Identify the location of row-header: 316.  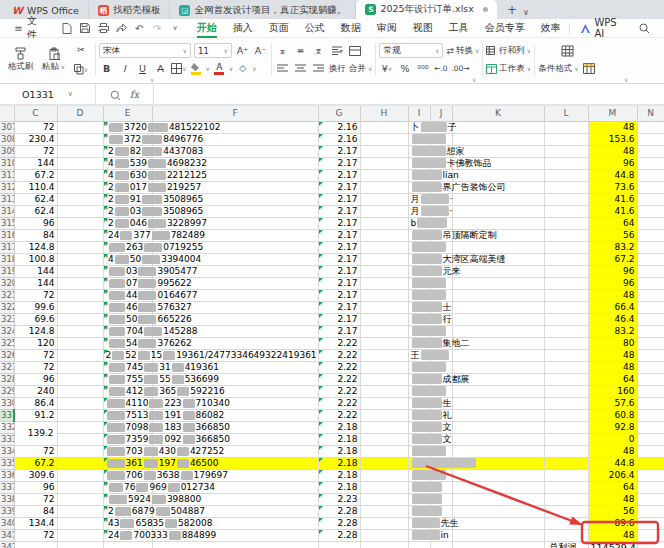
(7, 235).